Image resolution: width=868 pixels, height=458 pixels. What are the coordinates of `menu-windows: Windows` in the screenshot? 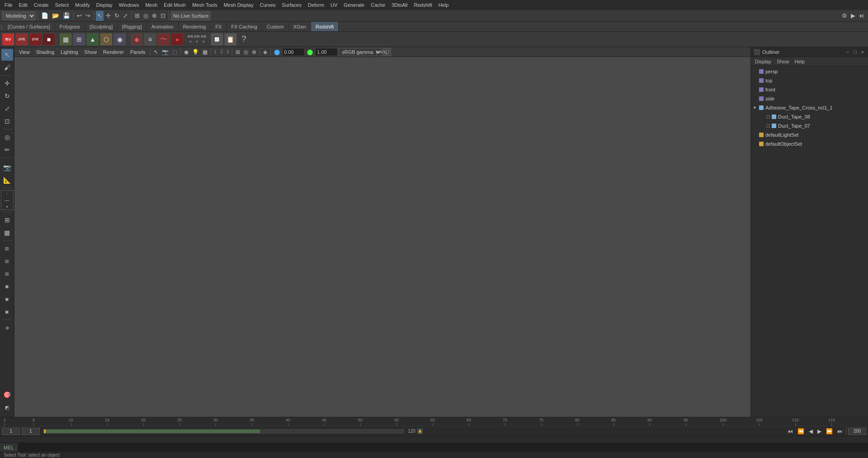 It's located at (129, 5).